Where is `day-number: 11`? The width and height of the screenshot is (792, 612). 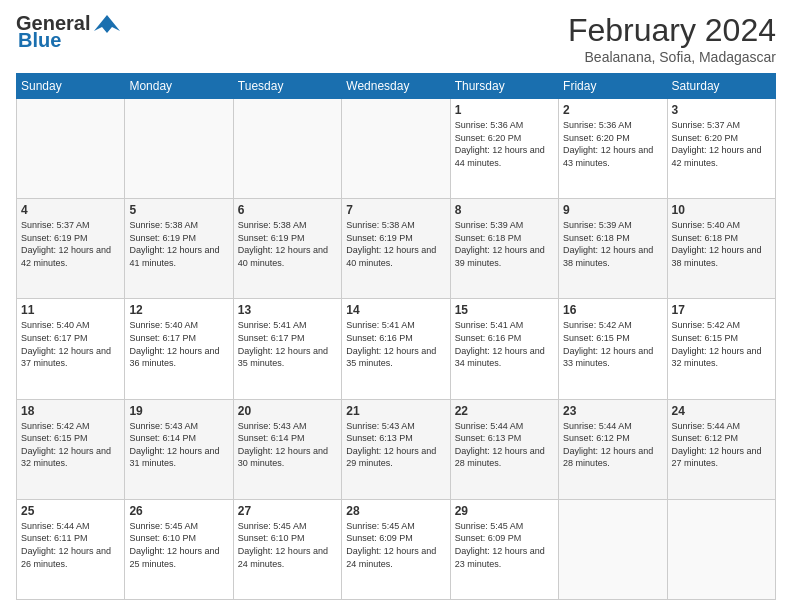
day-number: 11 is located at coordinates (70, 310).